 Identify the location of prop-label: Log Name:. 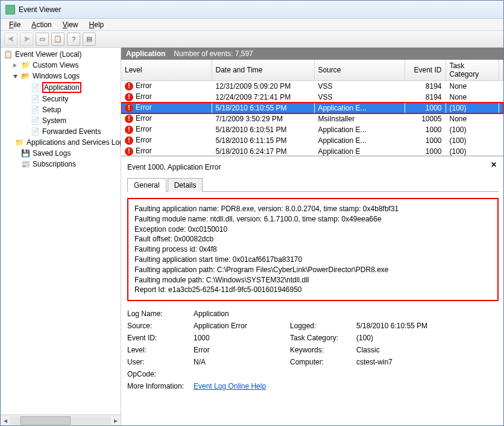
(160, 314).